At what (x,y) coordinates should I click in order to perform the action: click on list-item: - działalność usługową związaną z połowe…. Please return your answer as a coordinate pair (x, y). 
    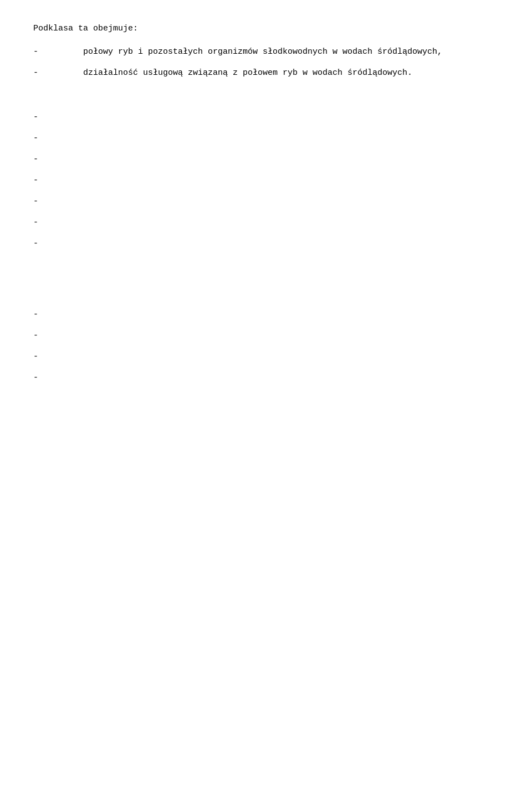
    Looking at the image, I should click on (266, 73).